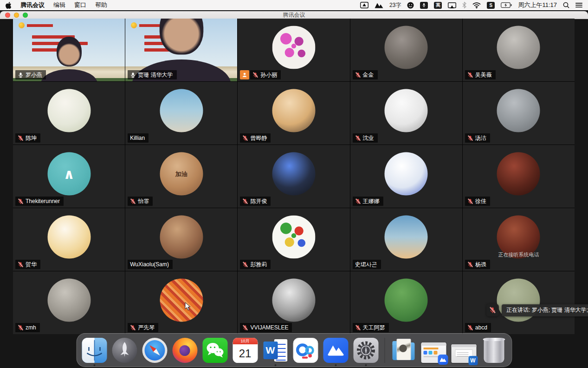  I want to click on airplay-display-icon, so click(452, 6).